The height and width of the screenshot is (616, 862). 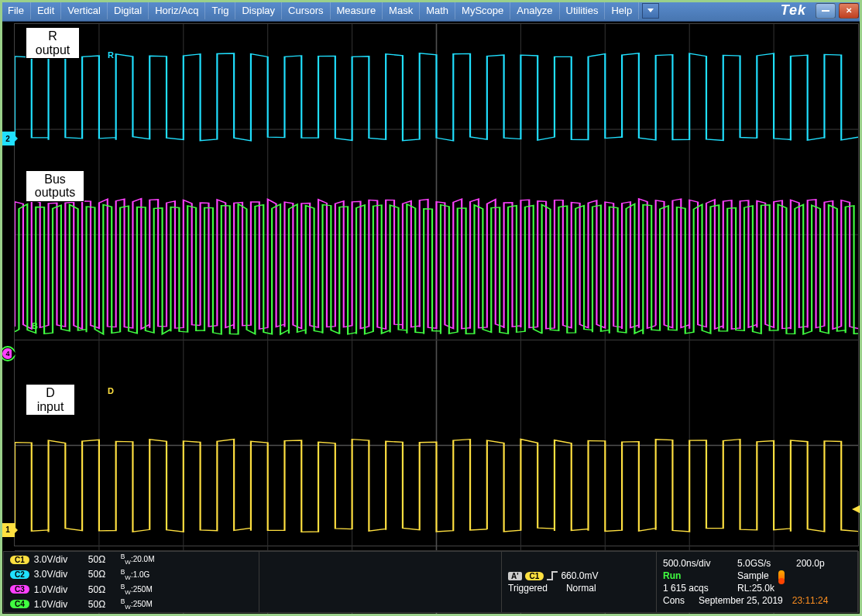 What do you see at coordinates (757, 582) in the screenshot?
I see `timebase-panel: 500.0ns/div 5.0GS/s 200.0p Run Sample 1 …` at bounding box center [757, 582].